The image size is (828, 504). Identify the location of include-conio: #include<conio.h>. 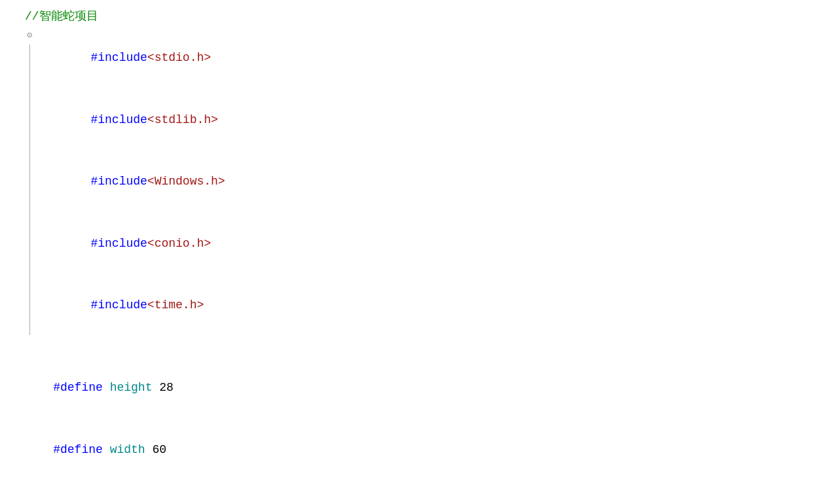
(424, 243).